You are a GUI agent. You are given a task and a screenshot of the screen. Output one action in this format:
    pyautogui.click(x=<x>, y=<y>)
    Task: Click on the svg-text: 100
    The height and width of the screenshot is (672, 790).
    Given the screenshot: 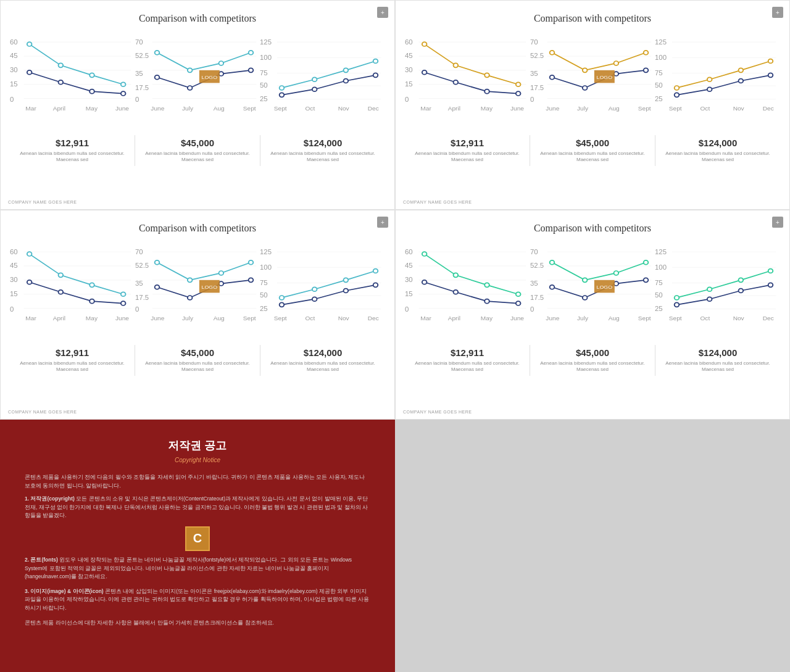 What is the action you would take?
    pyautogui.click(x=660, y=267)
    